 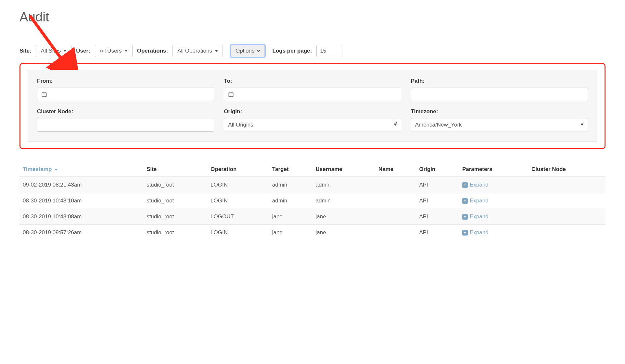 What do you see at coordinates (500, 94) in the screenshot?
I see `path-input` at bounding box center [500, 94].